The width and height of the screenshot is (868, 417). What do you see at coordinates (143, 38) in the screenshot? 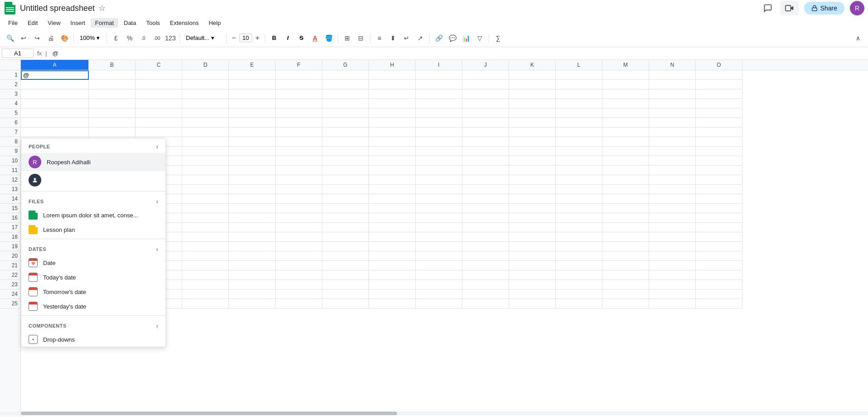
I see `decimal-decrease-button: .0` at bounding box center [143, 38].